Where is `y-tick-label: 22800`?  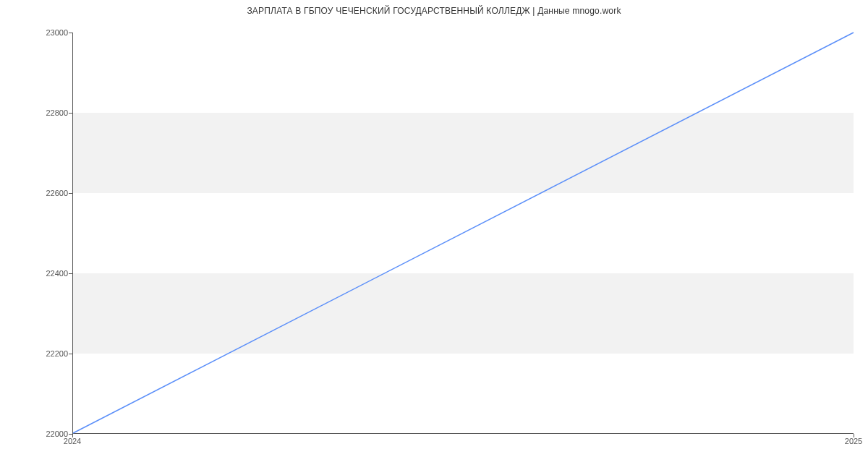
y-tick-label: 22800 is located at coordinates (56, 113).